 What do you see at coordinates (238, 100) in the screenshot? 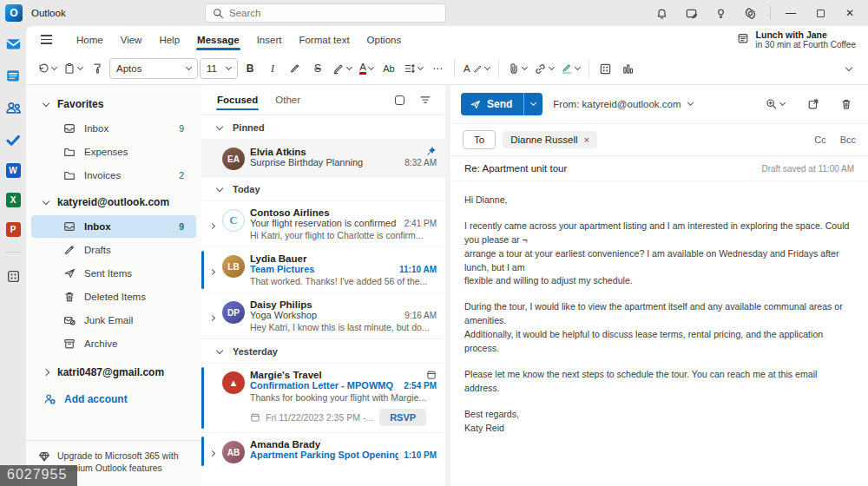
I see `tab-focused: Focused` at bounding box center [238, 100].